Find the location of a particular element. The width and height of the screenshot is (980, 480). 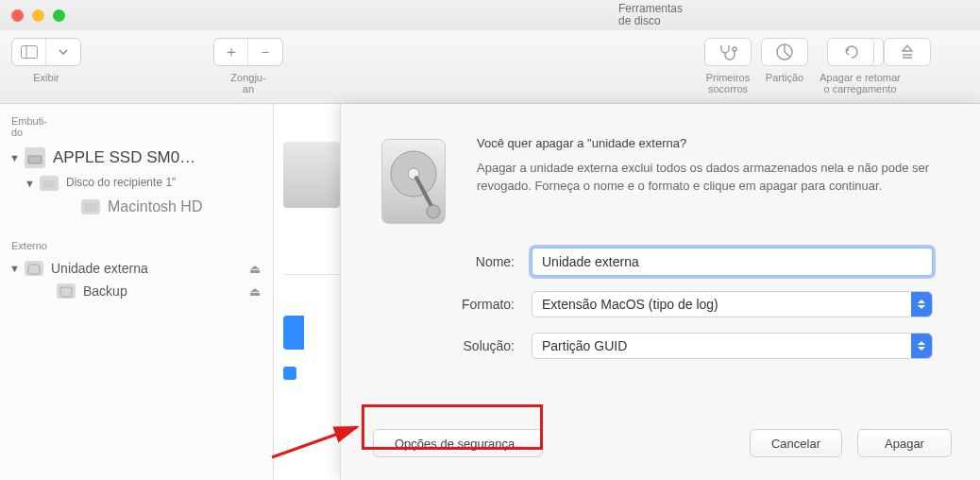

plus-button: ＋ is located at coordinates (231, 52).